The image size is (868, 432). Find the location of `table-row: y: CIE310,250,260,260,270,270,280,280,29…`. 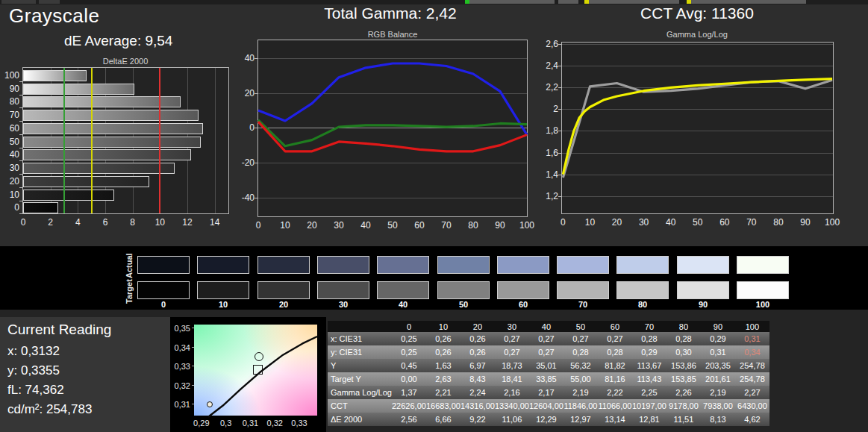

table-row: y: CIE310,250,260,260,270,270,280,280,29… is located at coordinates (549, 352).